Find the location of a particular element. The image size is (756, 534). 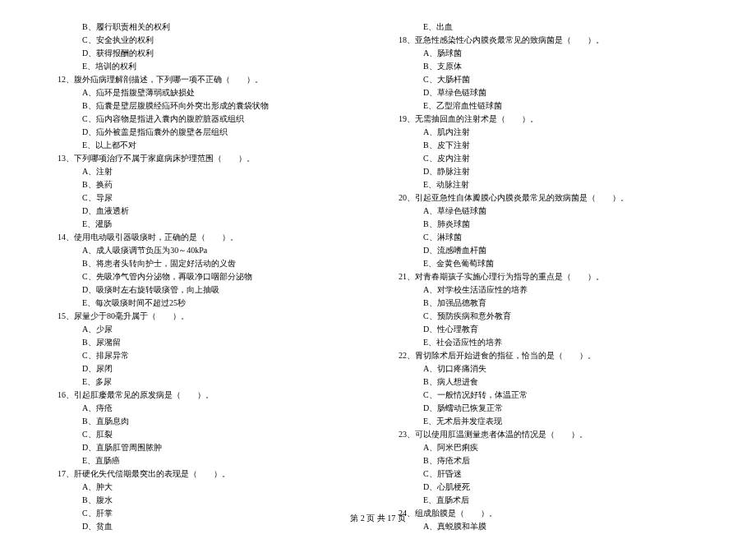

option-line: B、痔疮术后 is located at coordinates (571, 461).